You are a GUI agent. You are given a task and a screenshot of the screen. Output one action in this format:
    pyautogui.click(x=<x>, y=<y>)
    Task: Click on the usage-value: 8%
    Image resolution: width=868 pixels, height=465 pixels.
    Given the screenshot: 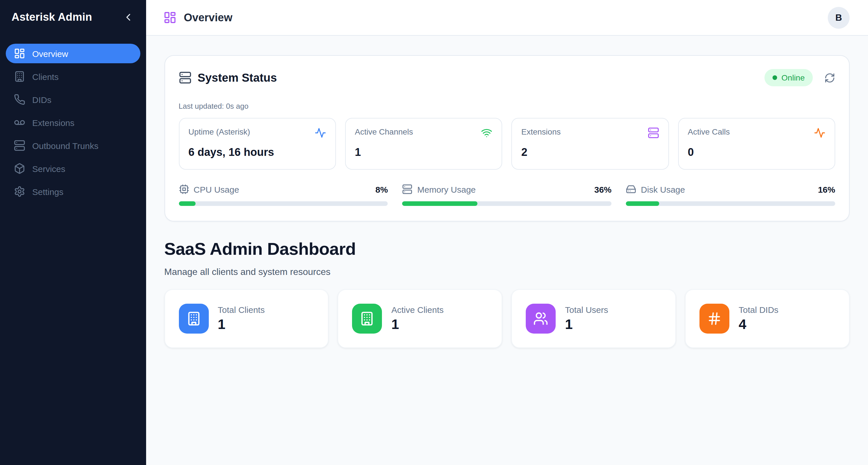 What is the action you would take?
    pyautogui.click(x=381, y=189)
    